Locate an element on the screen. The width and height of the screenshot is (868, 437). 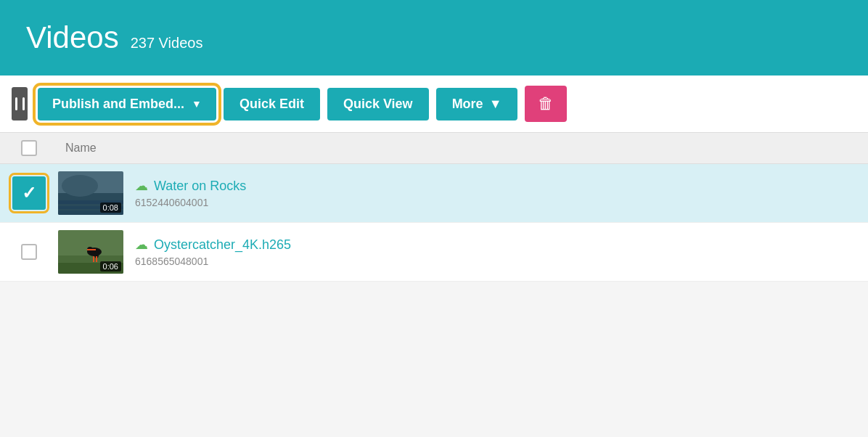
row-1-id: 6152440604001 is located at coordinates (190, 203).